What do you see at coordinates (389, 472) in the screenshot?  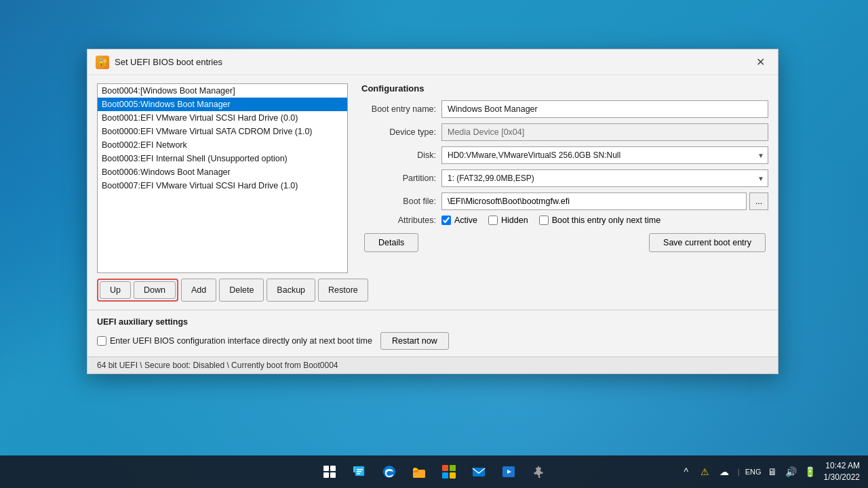 I see `taskbar-app-edge` at bounding box center [389, 472].